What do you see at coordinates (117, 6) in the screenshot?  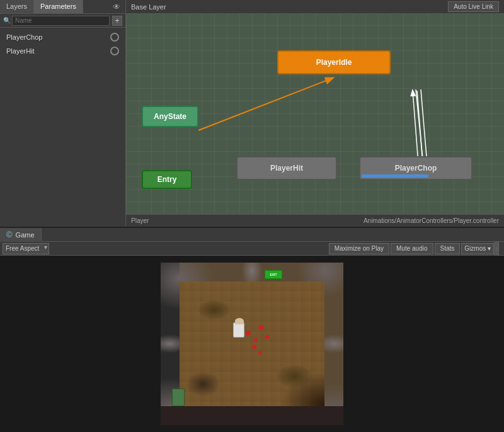 I see `eye-icon: 👁` at bounding box center [117, 6].